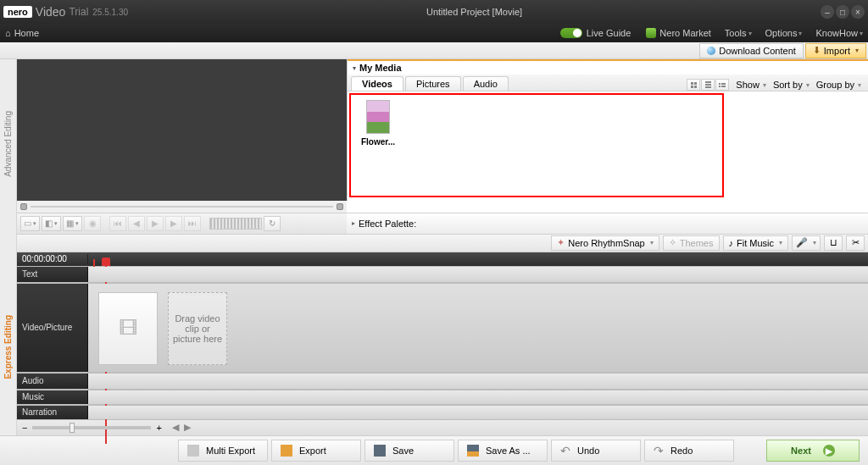 The height and width of the screenshot is (465, 868). Describe the element at coordinates (738, 33) in the screenshot. I see `tools-menu: Tools▾` at that location.